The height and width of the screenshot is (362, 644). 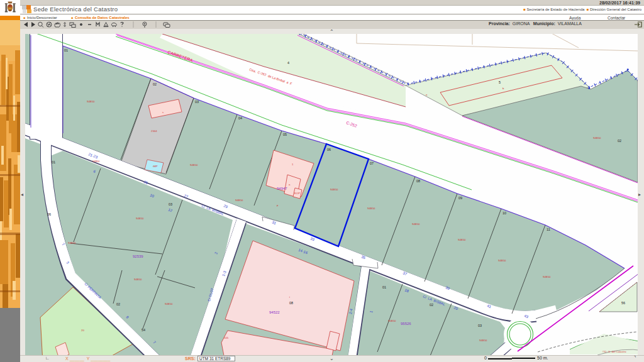 What do you see at coordinates (154, 131) in the screenshot?
I see `svg-text: 2344` at bounding box center [154, 131].